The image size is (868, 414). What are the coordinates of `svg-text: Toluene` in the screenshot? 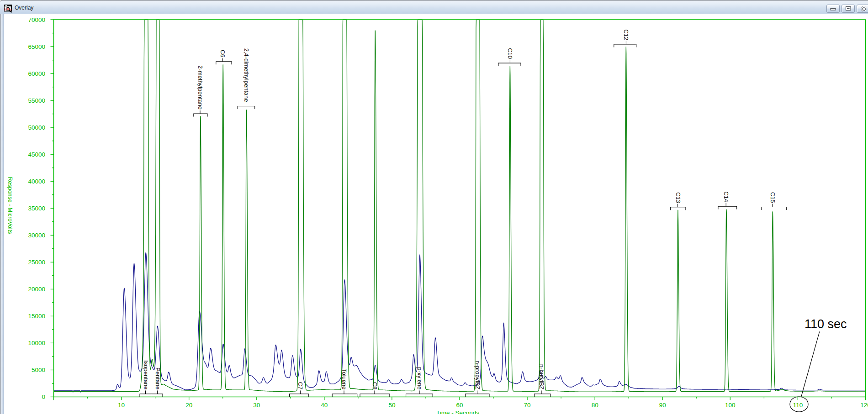 It's located at (344, 379).